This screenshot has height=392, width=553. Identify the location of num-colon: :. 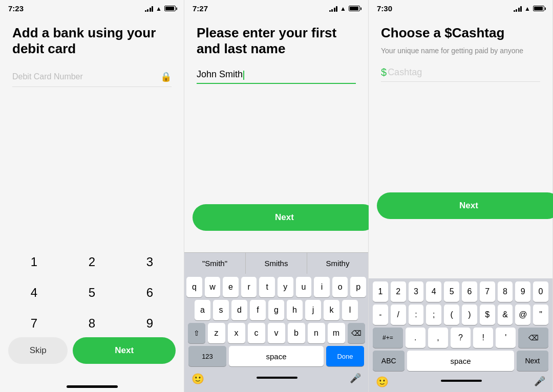
(416, 315).